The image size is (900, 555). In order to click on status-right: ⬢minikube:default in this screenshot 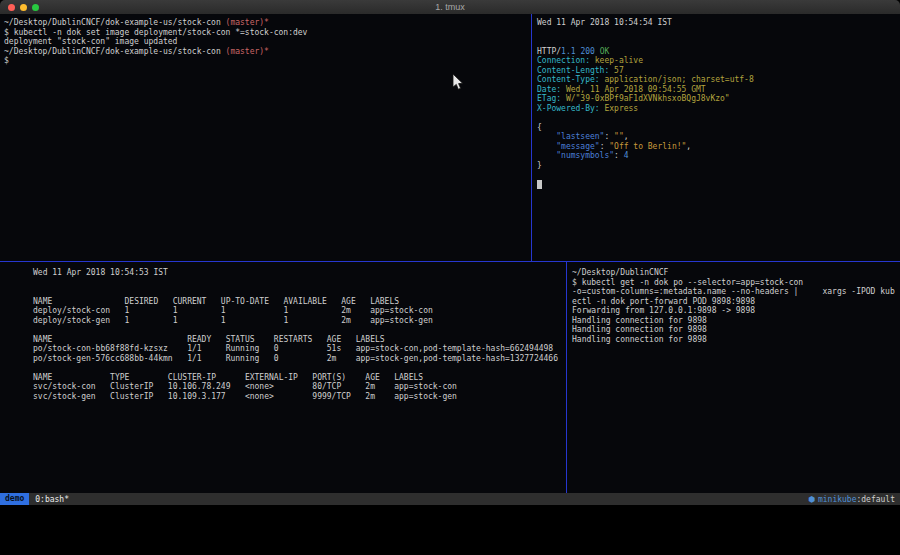, I will do `click(852, 500)`.